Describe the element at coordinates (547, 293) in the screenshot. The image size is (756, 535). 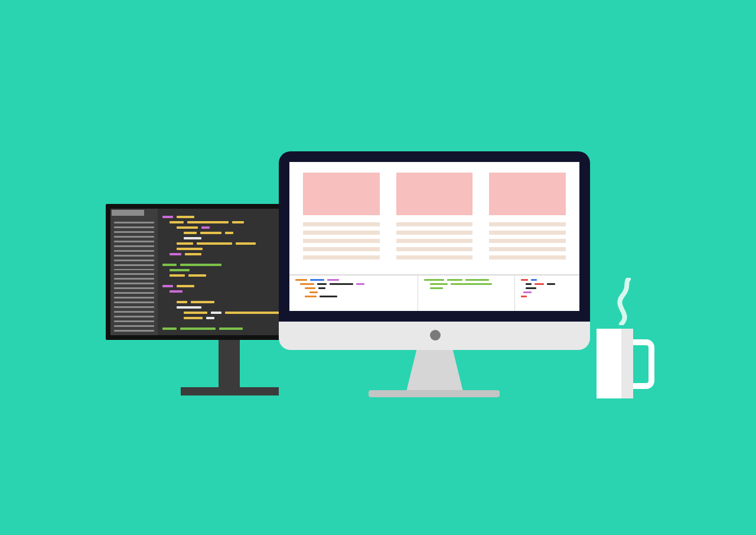
I see `devtools-right` at that location.